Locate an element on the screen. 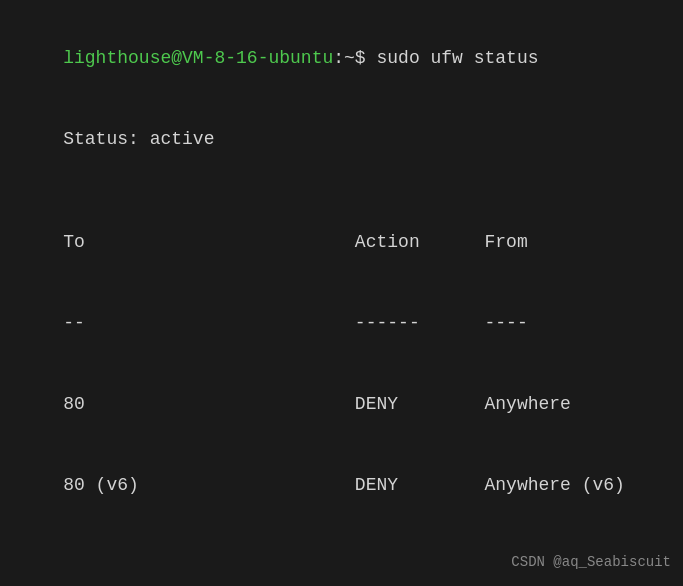 The height and width of the screenshot is (586, 683). command-line-1: lighthouse@VM-8-16-ubuntu:~$ sudo ufw st… is located at coordinates (342, 58).